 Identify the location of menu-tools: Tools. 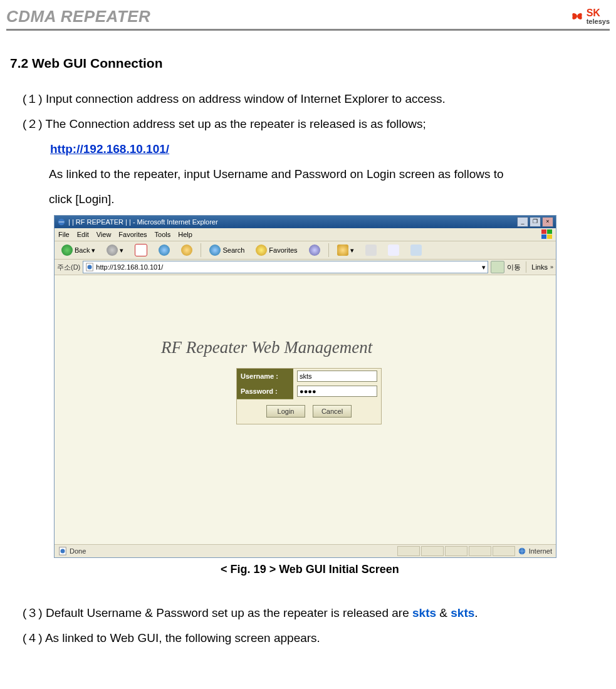
(163, 234).